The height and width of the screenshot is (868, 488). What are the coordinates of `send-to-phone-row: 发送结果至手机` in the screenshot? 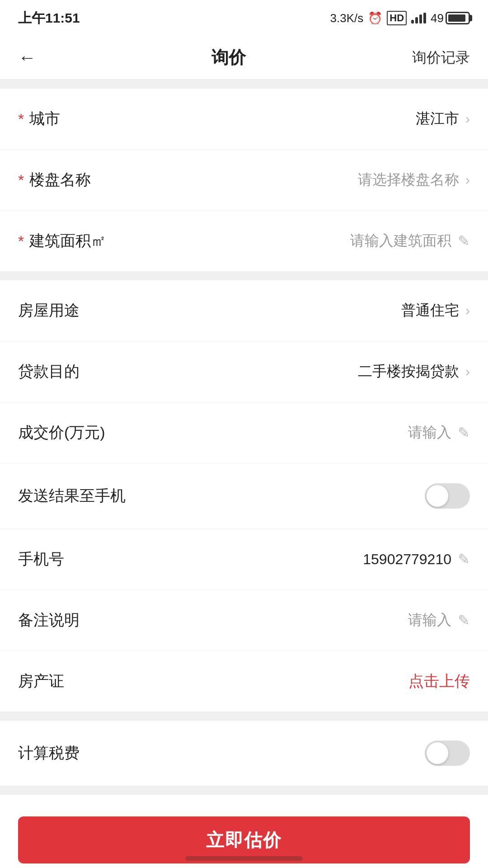 It's located at (244, 496).